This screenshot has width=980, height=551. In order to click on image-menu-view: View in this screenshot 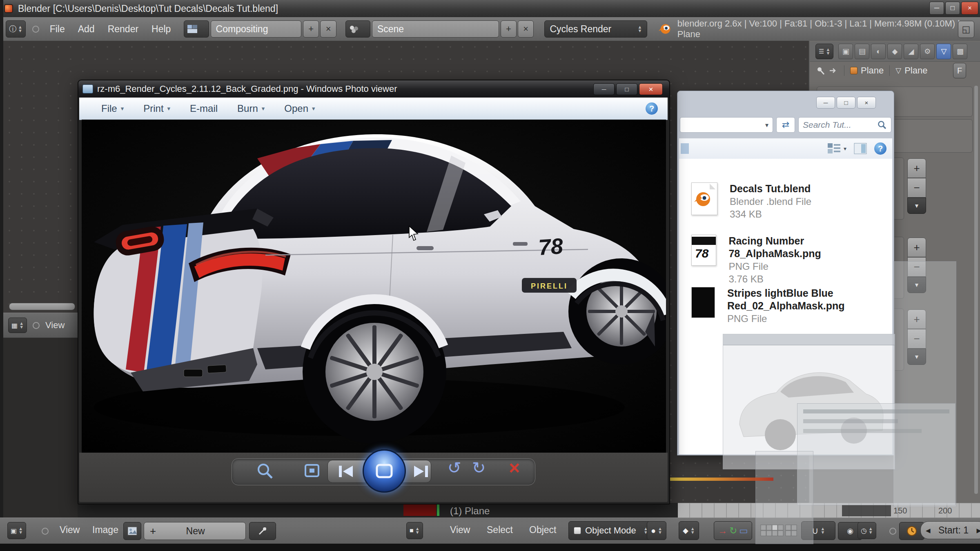, I will do `click(69, 530)`.